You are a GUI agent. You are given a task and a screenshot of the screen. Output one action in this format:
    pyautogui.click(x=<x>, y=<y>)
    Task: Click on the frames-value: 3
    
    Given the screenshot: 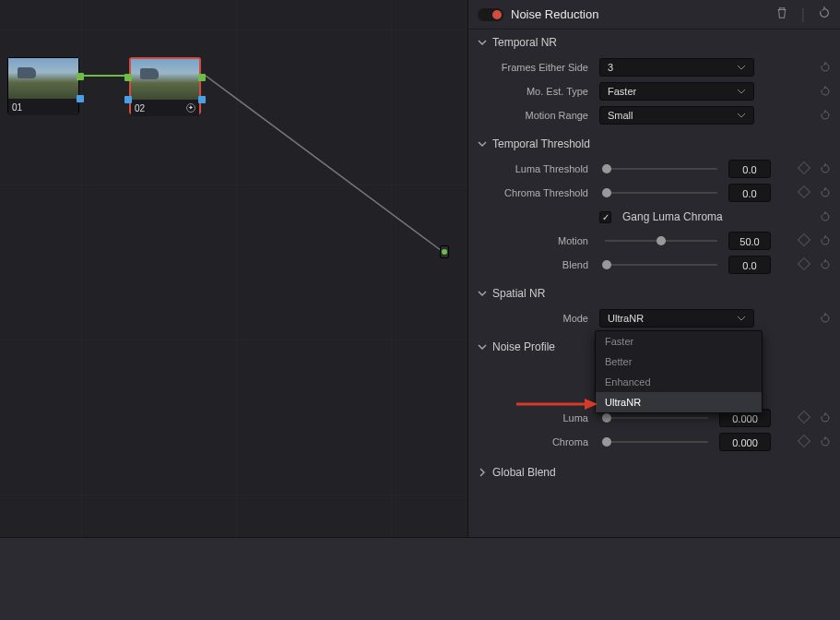 What is the action you would take?
    pyautogui.click(x=610, y=67)
    